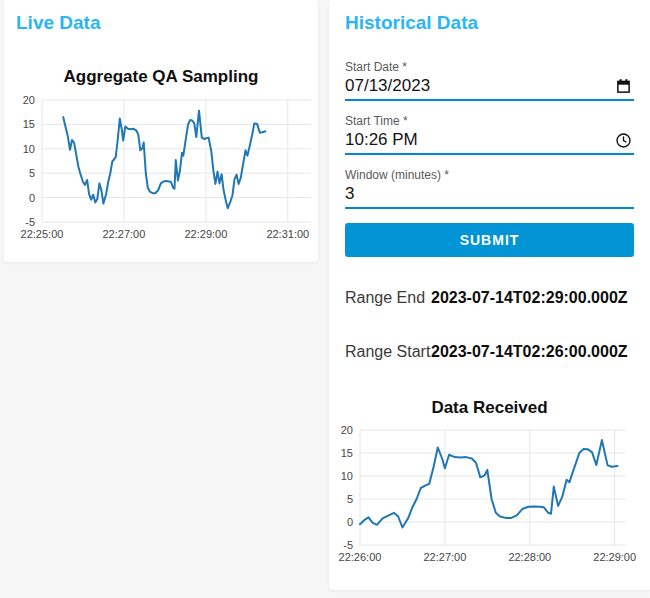 This screenshot has height=598, width=650. What do you see at coordinates (288, 234) in the screenshot?
I see `svg-text: 22:31:00` at bounding box center [288, 234].